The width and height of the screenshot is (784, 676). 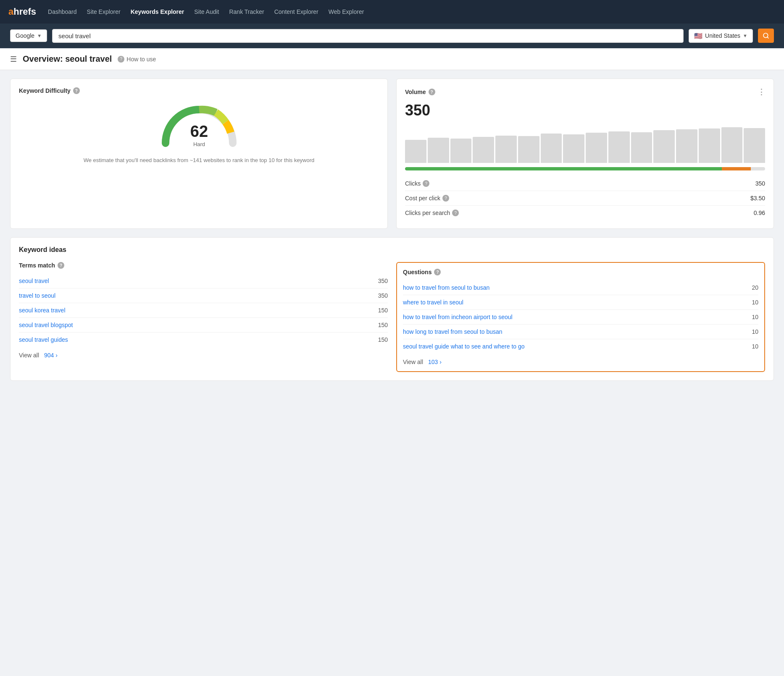 I want to click on list-item: seoul travel 350, so click(x=203, y=281).